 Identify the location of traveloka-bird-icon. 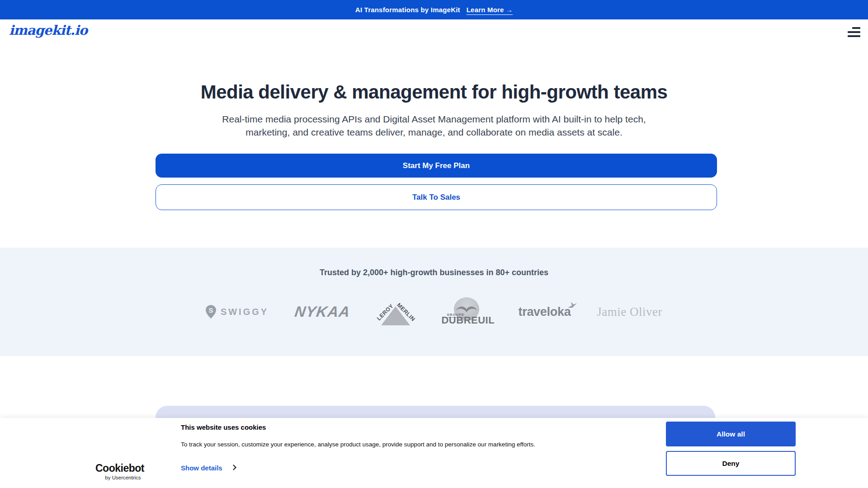
(572, 305).